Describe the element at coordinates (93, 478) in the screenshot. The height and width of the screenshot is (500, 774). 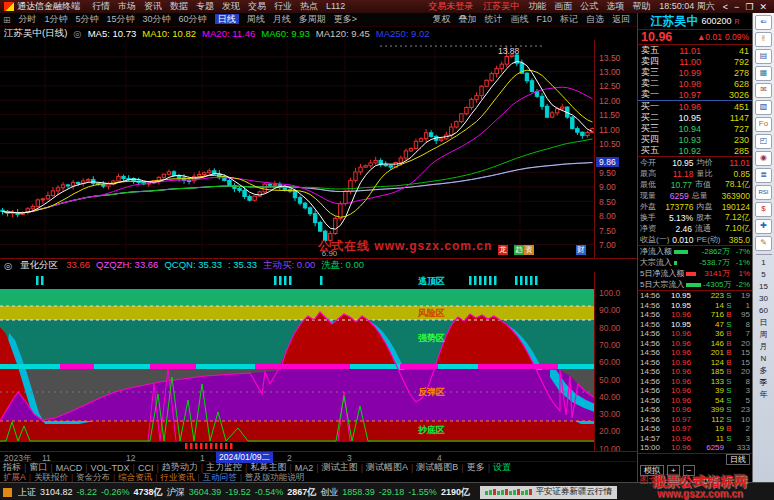
I see `tab-资金分布: 资金分布` at that location.